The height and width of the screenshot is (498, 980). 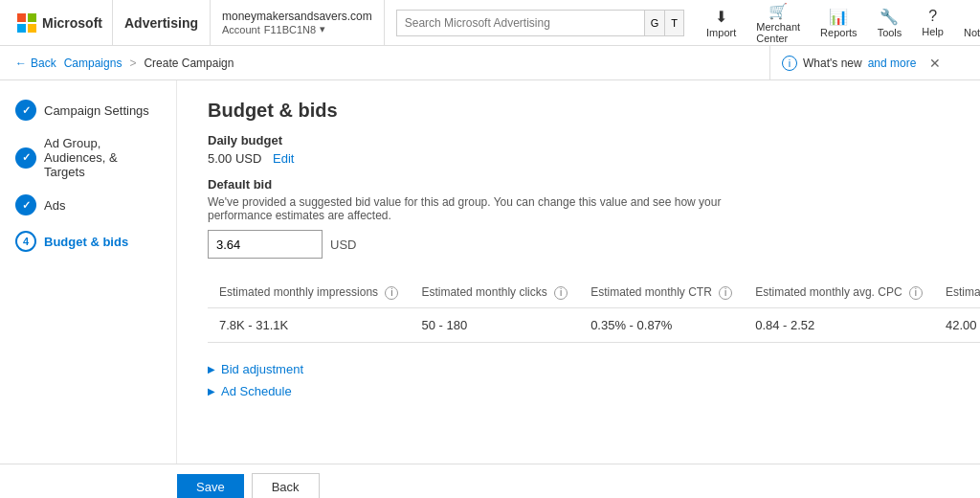 I want to click on account-info: moneymakersandsavers.com Account F11BC1N…, so click(x=298, y=23).